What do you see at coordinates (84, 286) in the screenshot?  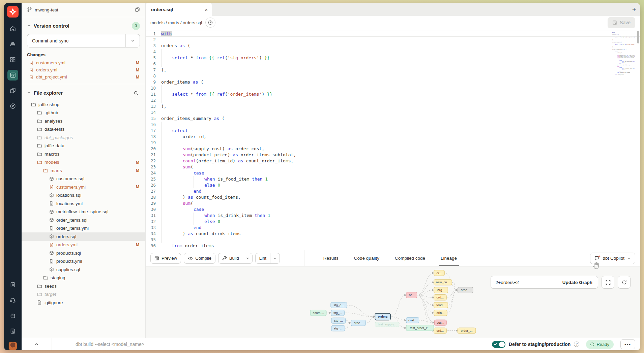 I see `tree-item: seeds` at bounding box center [84, 286].